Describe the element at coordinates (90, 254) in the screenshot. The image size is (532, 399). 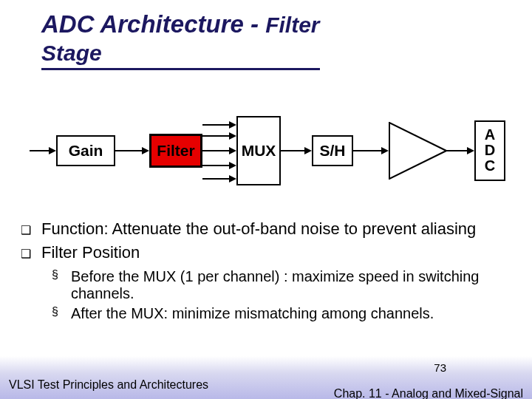
I see `bullet-text: Filter Position` at that location.